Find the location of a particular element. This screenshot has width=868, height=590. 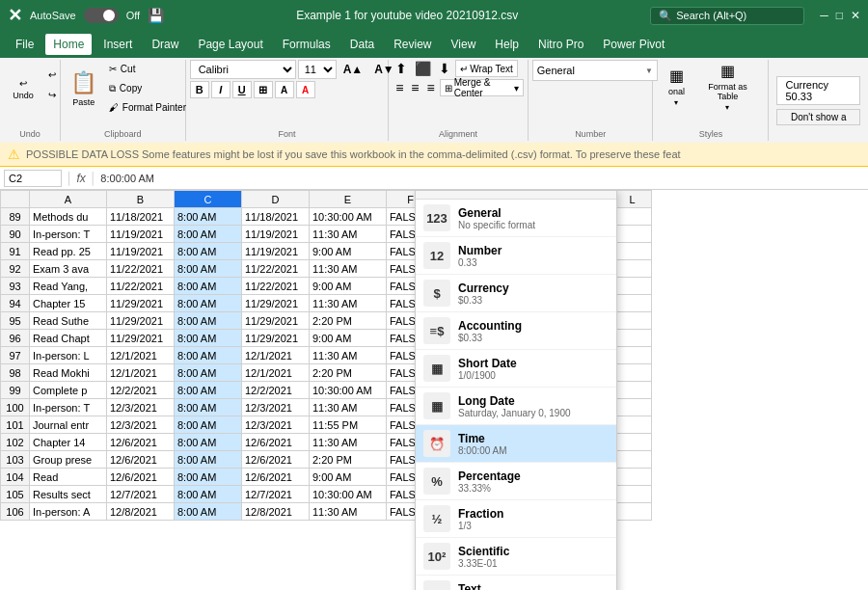

cell-a: In-person: A is located at coordinates (68, 512).